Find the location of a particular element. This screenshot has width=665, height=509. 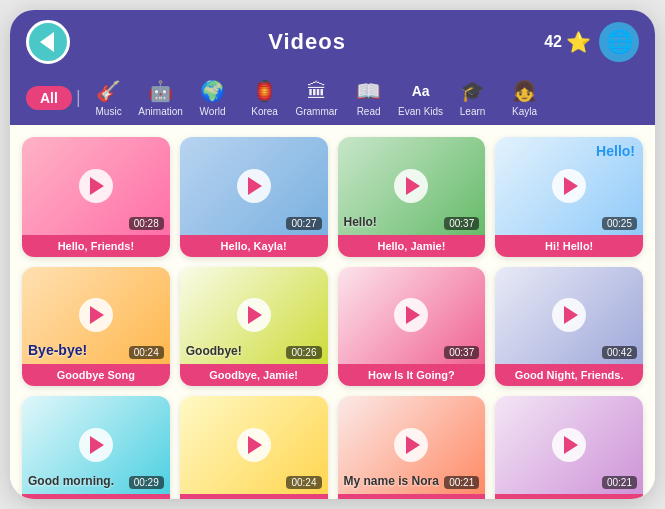

video-card: 00:42 Good Night, Friends. is located at coordinates (569, 327).